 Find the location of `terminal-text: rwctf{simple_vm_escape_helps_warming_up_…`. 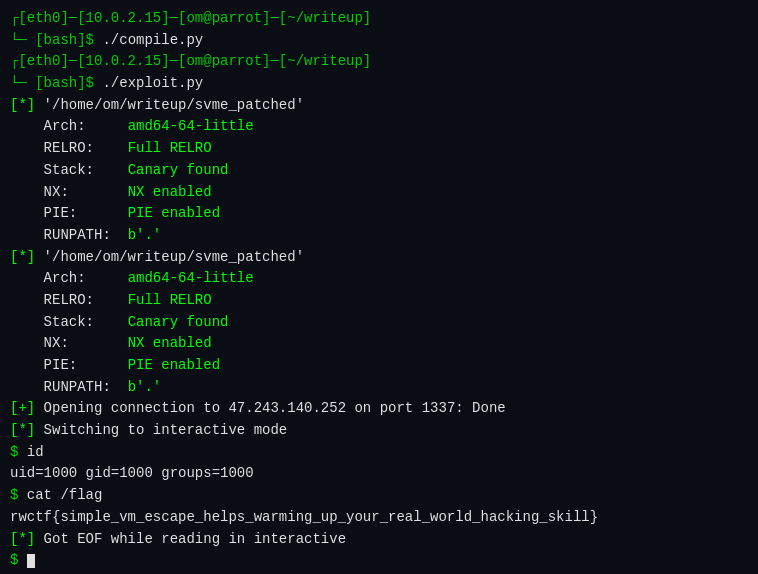

terminal-text: rwctf{simple_vm_escape_helps_warming_up_… is located at coordinates (304, 517).